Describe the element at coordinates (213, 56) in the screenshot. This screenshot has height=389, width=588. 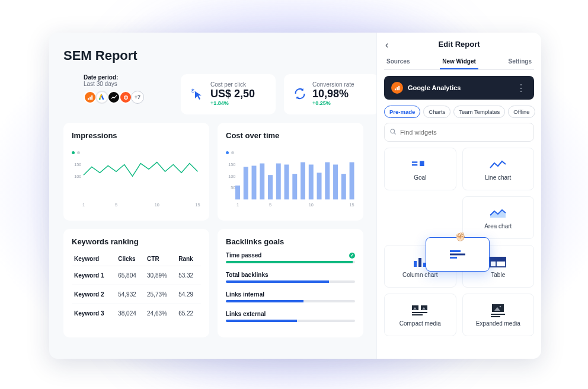
I see `page-title: SEM Report` at that location.